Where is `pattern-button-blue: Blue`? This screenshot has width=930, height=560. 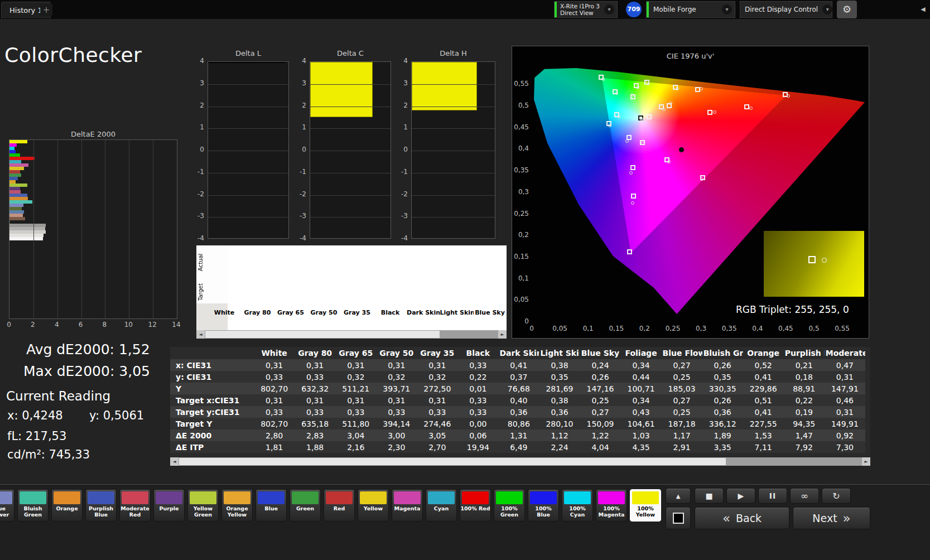
pattern-button-blue: Blue is located at coordinates (271, 505).